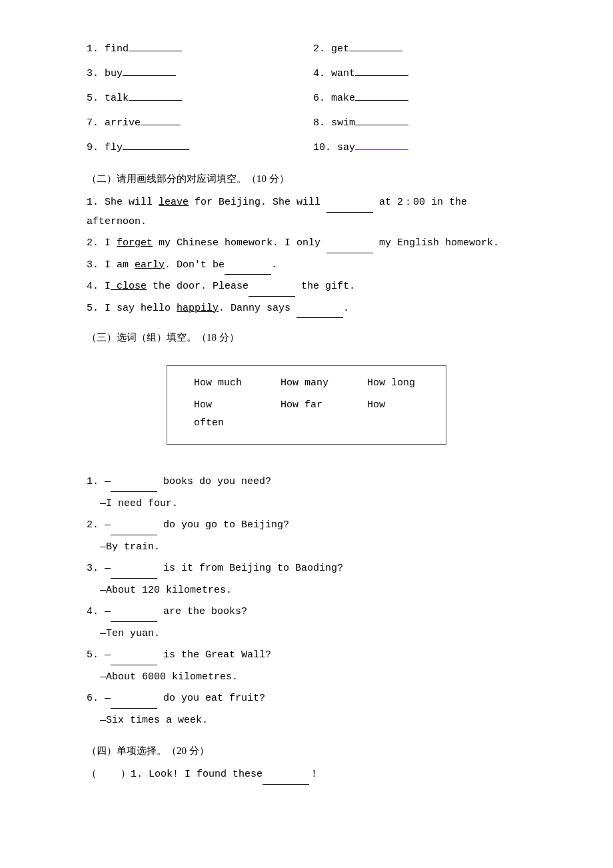 The image size is (613, 868). Describe the element at coordinates (306, 699) in the screenshot. I see `part3-q6: 6. — do you eat fruit?` at that location.